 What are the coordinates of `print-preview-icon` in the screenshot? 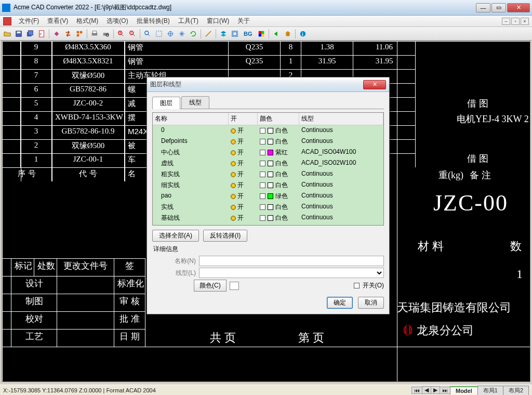 It's located at (106, 34).